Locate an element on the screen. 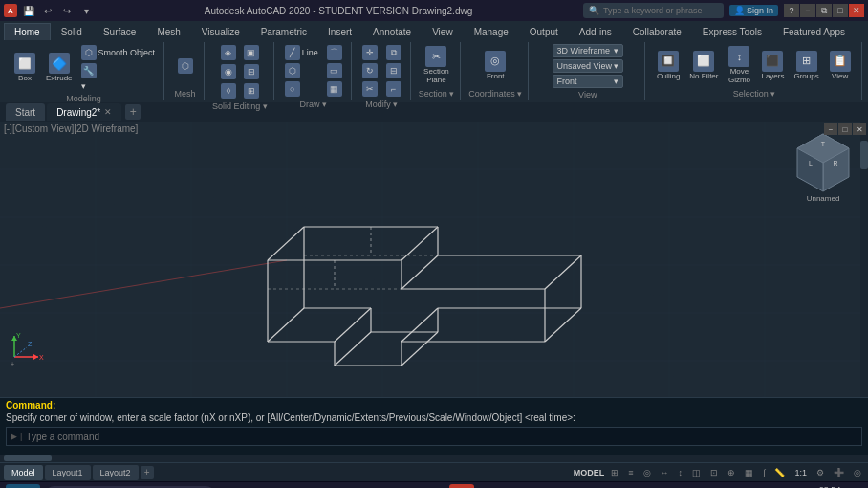 The width and height of the screenshot is (868, 488). taskbar-media: 🎭 is located at coordinates (404, 486).